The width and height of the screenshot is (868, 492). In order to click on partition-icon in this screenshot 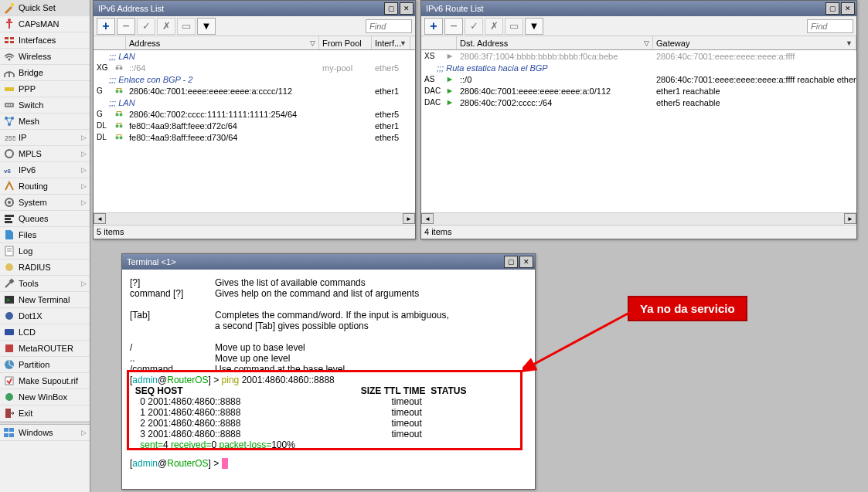, I will do `click(9, 365)`.